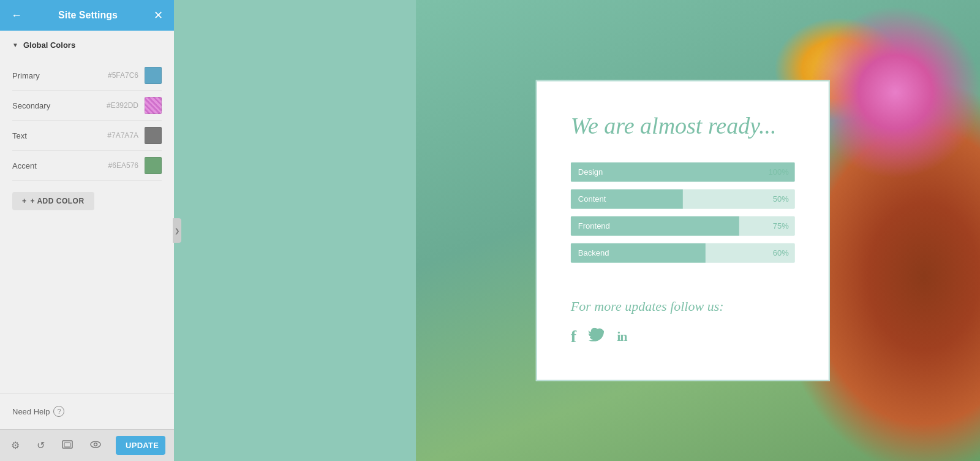  I want to click on progress-item-design: Design 100%, so click(683, 172).